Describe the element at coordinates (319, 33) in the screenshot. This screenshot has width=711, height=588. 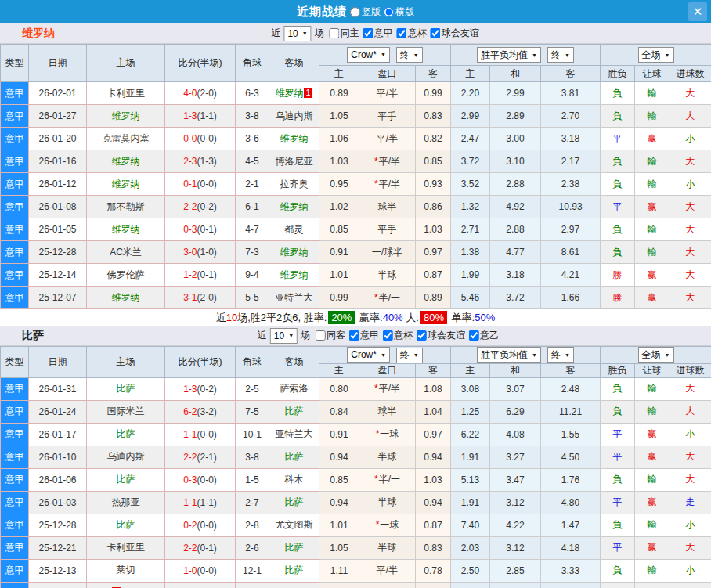
I see `filter-label-games: 场` at that location.